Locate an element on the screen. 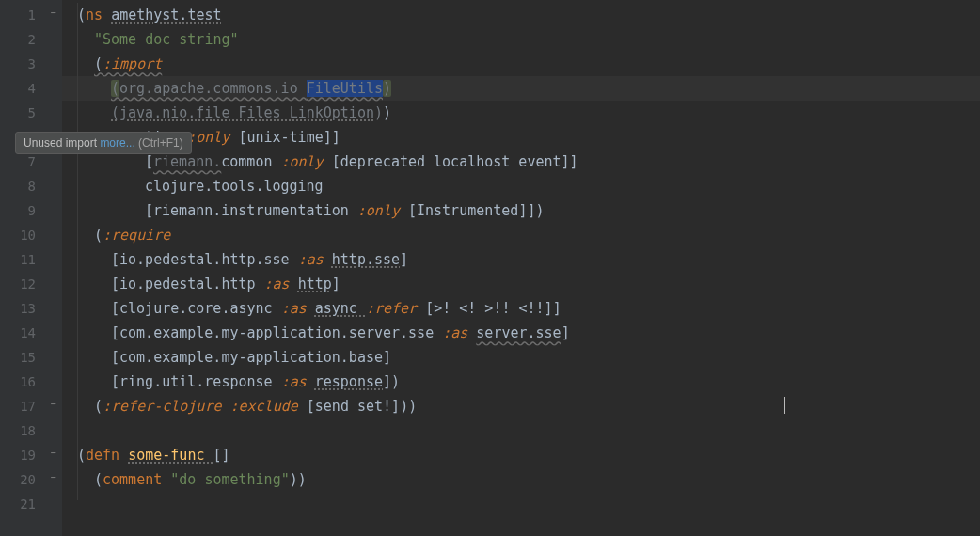  line-number: 12 is located at coordinates (18, 284).